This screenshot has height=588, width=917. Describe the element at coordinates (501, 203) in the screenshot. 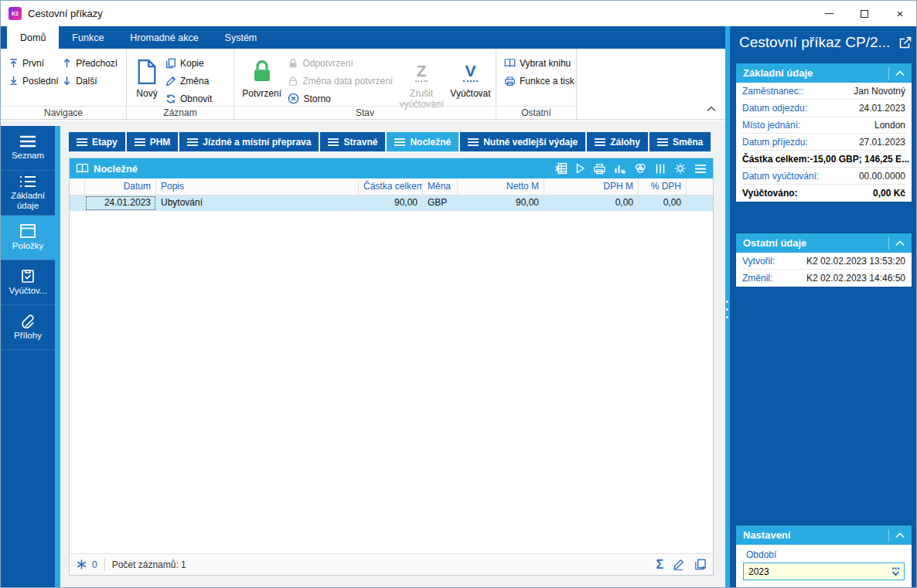

I see `cell-netto: 90,00` at that location.